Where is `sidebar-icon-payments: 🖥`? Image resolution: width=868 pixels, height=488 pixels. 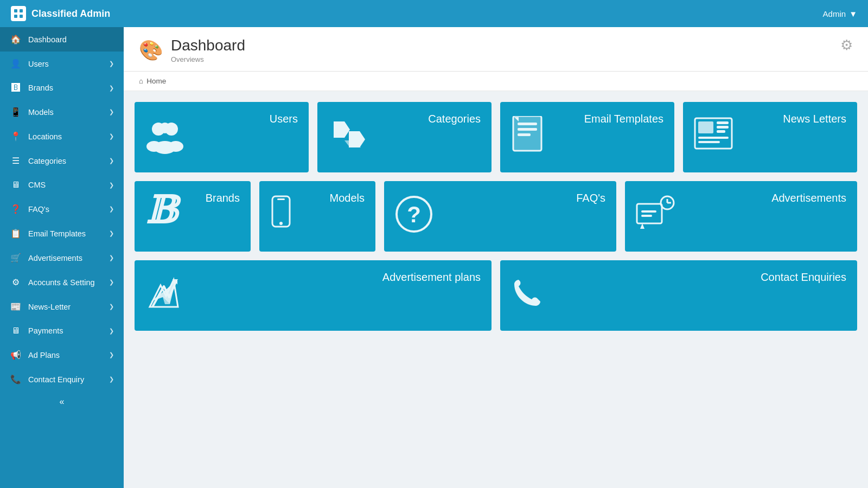
sidebar-icon-payments: 🖥 is located at coordinates (16, 331).